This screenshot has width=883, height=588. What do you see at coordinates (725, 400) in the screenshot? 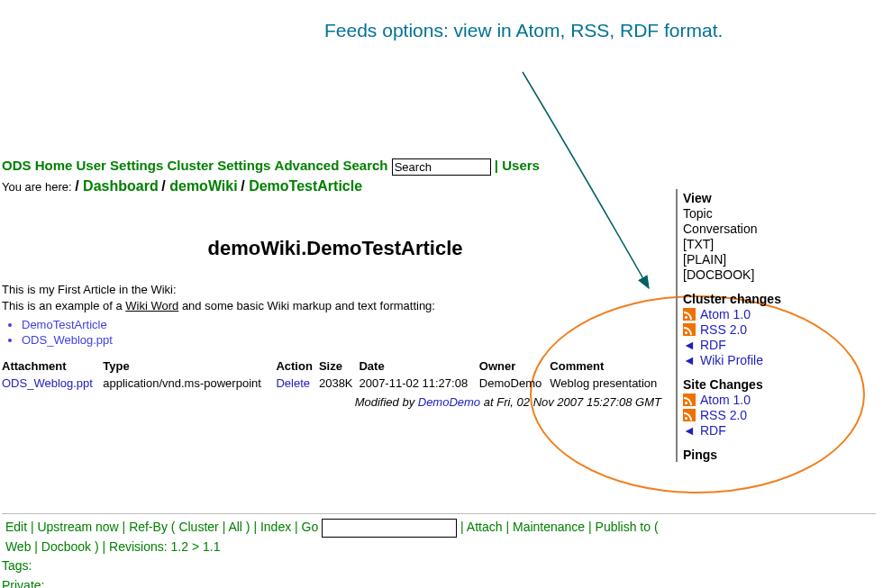
I see `site-atom-link: Atom 1.0` at bounding box center [725, 400].